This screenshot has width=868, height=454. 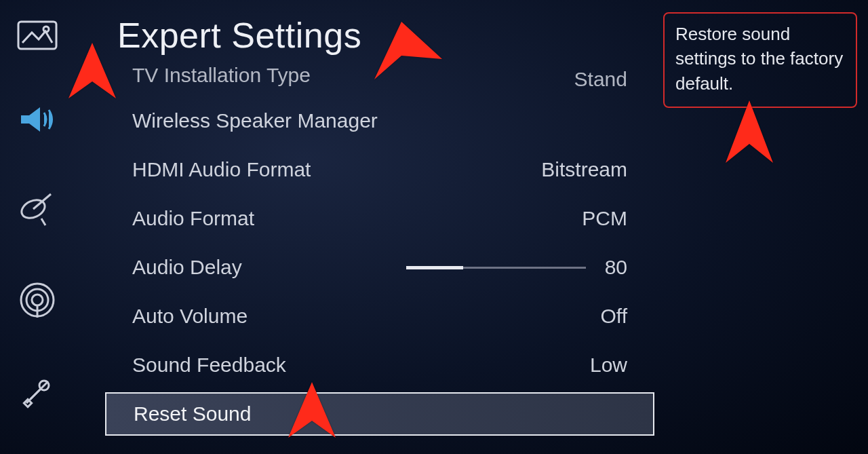 I want to click on menu-item-audio-delay: Audio Delay 80, so click(x=380, y=267).